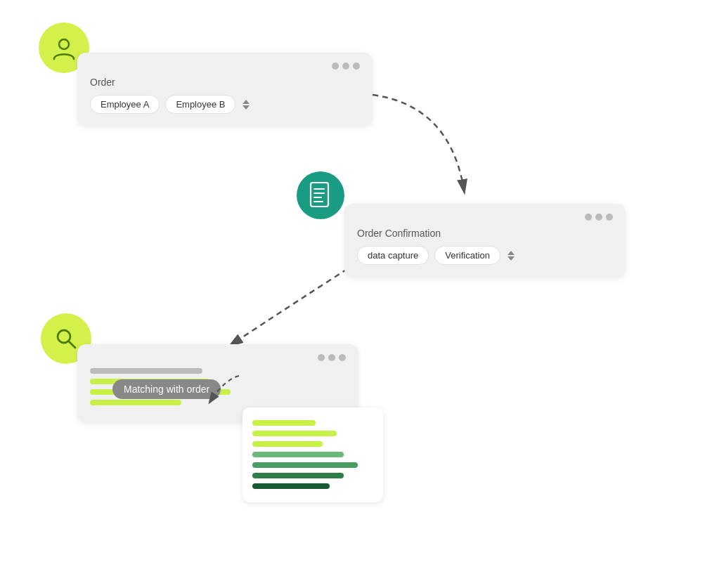  What do you see at coordinates (167, 389) in the screenshot?
I see `matching-badge: Matching with order` at bounding box center [167, 389].